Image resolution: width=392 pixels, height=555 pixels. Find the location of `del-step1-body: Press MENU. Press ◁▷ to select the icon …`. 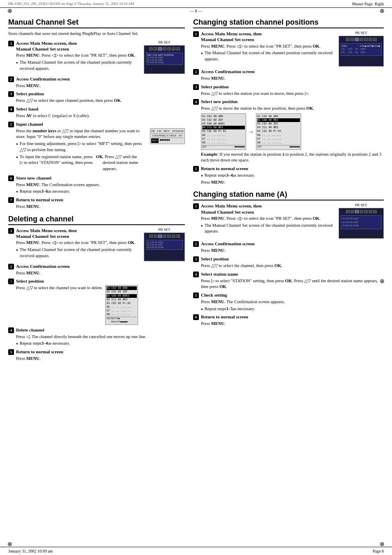

del-step1-body: Press MENU. Press ◁▷ to select the icon … is located at coordinates (78, 243).